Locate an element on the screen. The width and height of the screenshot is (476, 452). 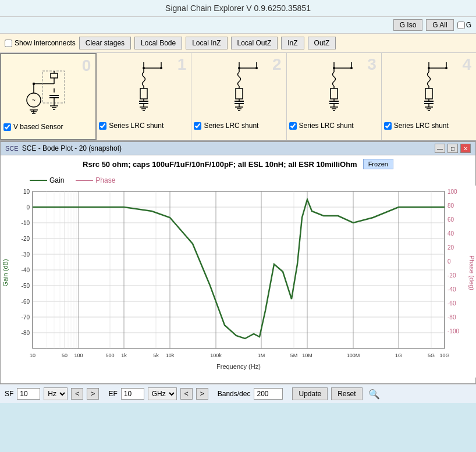
ef-inc-button: > is located at coordinates (203, 394).